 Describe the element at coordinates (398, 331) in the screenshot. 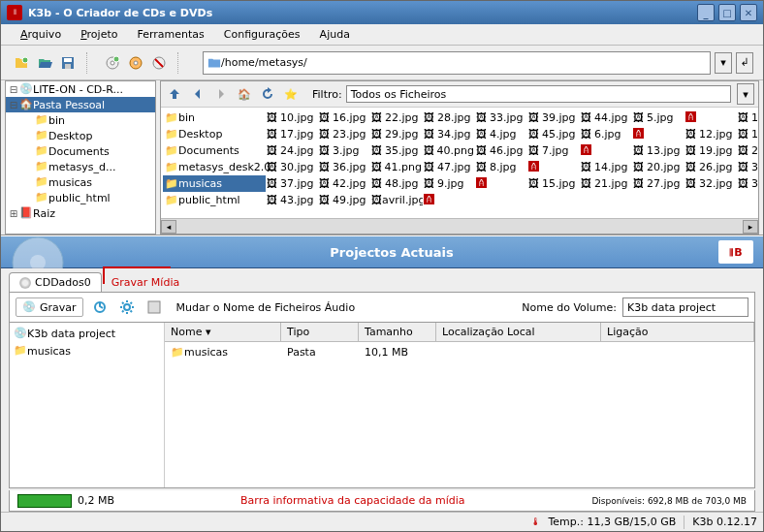

I see `col-tamanho: Tamanho` at that location.